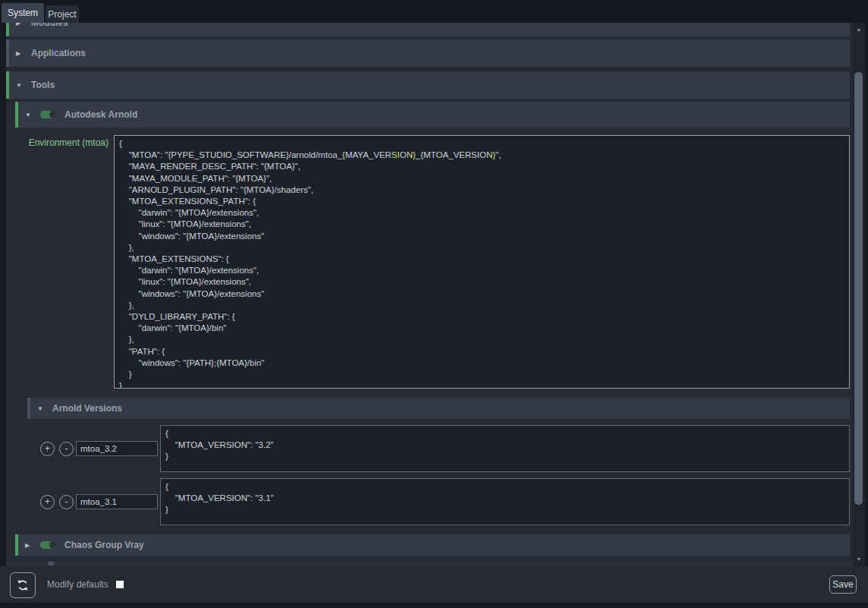 The height and width of the screenshot is (608, 868). What do you see at coordinates (23, 13) in the screenshot?
I see `tab-system: System` at bounding box center [23, 13].